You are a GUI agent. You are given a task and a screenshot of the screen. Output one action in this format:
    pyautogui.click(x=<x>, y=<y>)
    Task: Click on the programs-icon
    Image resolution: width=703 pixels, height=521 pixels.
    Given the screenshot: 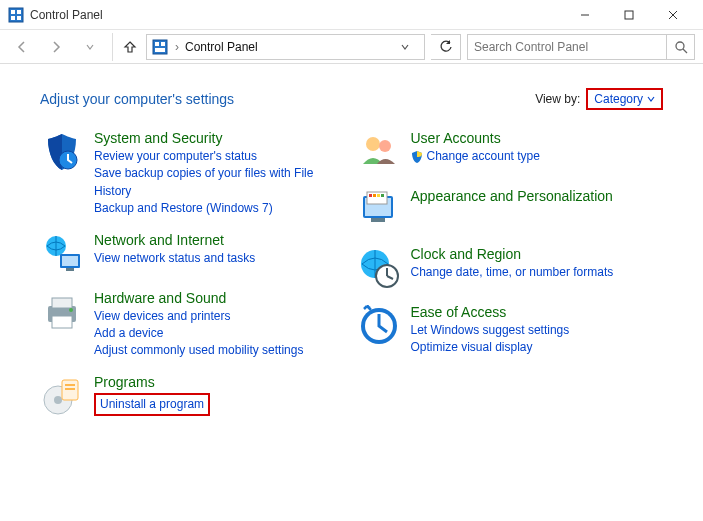 What is the action you would take?
    pyautogui.click(x=62, y=396)
    